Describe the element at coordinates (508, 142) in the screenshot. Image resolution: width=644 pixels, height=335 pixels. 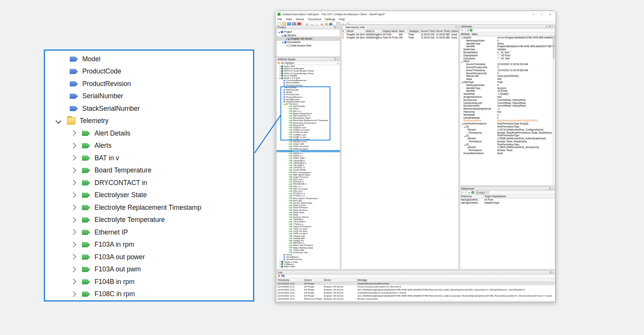
I see `attribute-row: Permissions Browse, Read, ReadHistory` at that location.